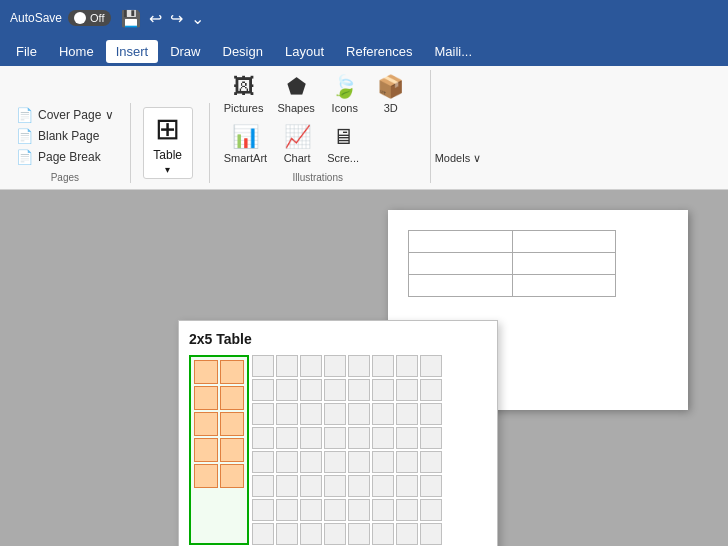  I want to click on page-break-btn: 📄 Page Break, so click(65, 157).